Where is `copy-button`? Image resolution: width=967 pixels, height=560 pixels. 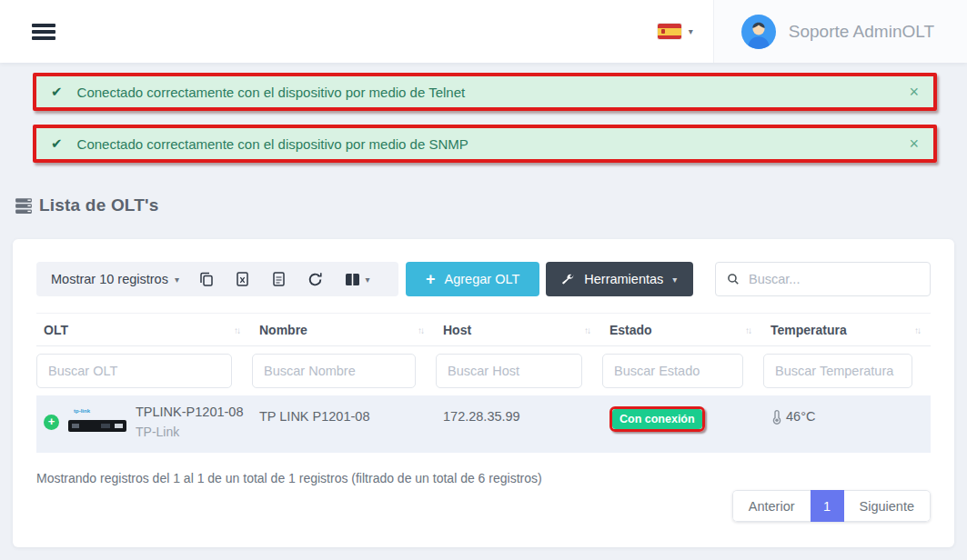
copy-button is located at coordinates (206, 279).